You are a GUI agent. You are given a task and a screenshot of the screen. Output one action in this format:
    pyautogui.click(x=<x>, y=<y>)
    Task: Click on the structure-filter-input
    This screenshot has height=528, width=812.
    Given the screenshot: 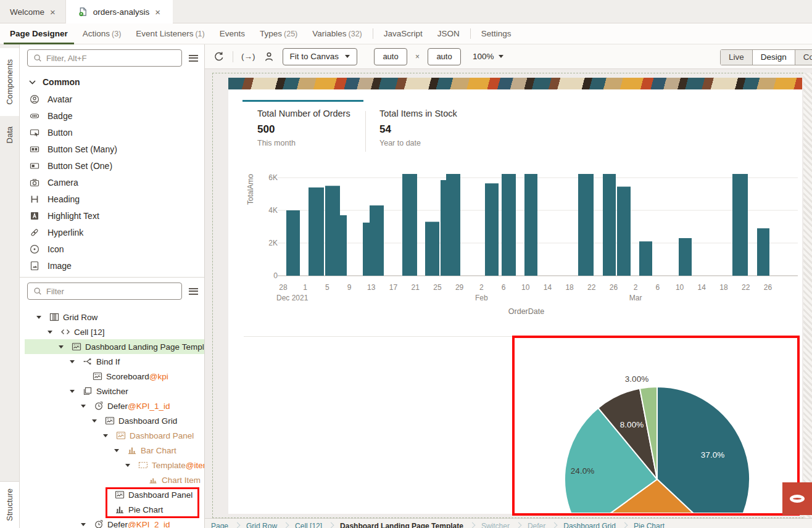 What is the action you would take?
    pyautogui.click(x=111, y=291)
    